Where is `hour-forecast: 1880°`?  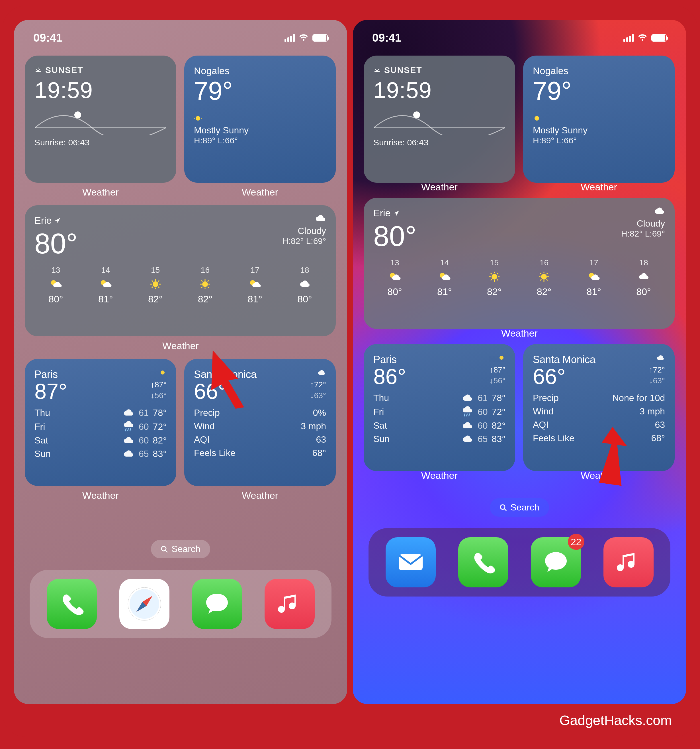
hour-forecast: 1880° is located at coordinates (644, 278).